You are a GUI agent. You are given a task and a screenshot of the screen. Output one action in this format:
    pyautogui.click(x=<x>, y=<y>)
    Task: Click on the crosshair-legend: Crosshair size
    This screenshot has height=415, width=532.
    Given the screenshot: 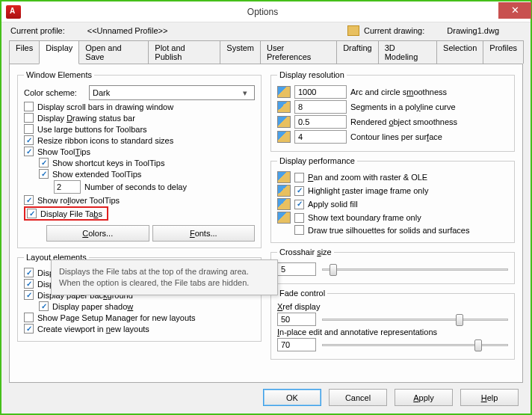 What is the action you would take?
    pyautogui.click(x=306, y=252)
    